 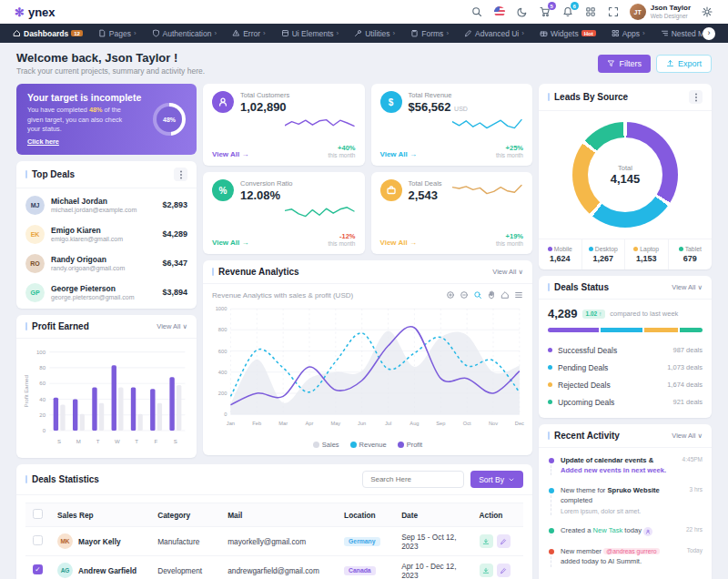 I want to click on cell-date: Apr 10 - Dec 12, 2023, so click(x=433, y=568).